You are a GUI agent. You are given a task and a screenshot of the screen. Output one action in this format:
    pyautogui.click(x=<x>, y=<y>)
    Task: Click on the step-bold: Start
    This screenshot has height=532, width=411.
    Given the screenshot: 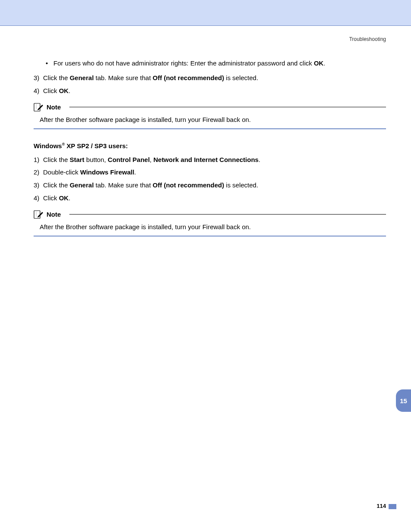 What is the action you would take?
    pyautogui.click(x=77, y=159)
    